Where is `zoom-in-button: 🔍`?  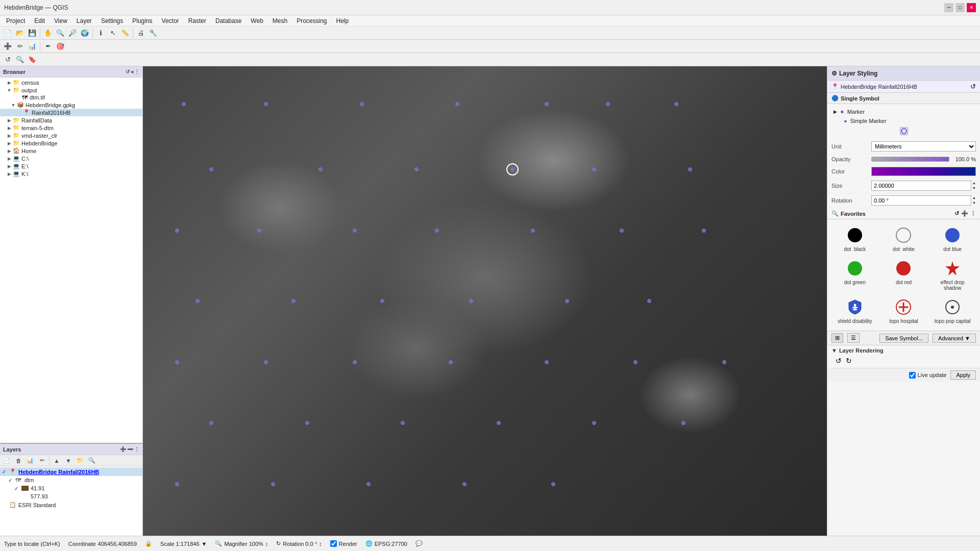
zoom-in-button: 🔍 is located at coordinates (60, 33).